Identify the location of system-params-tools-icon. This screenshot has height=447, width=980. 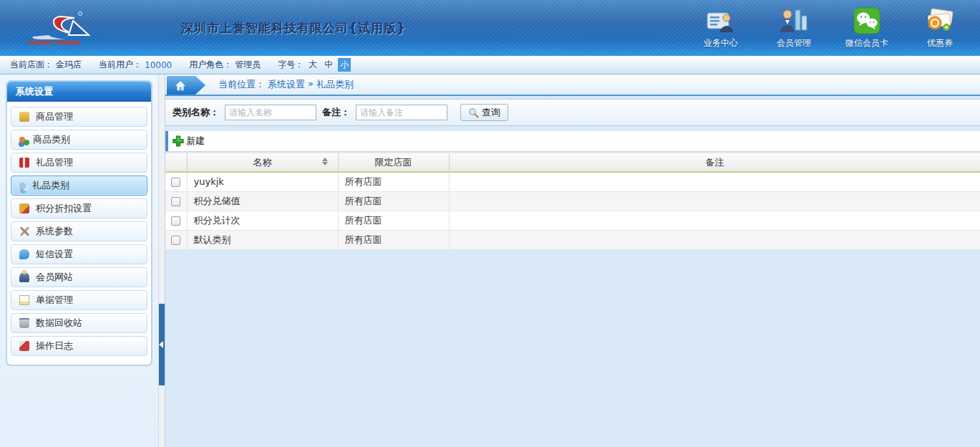
(24, 231).